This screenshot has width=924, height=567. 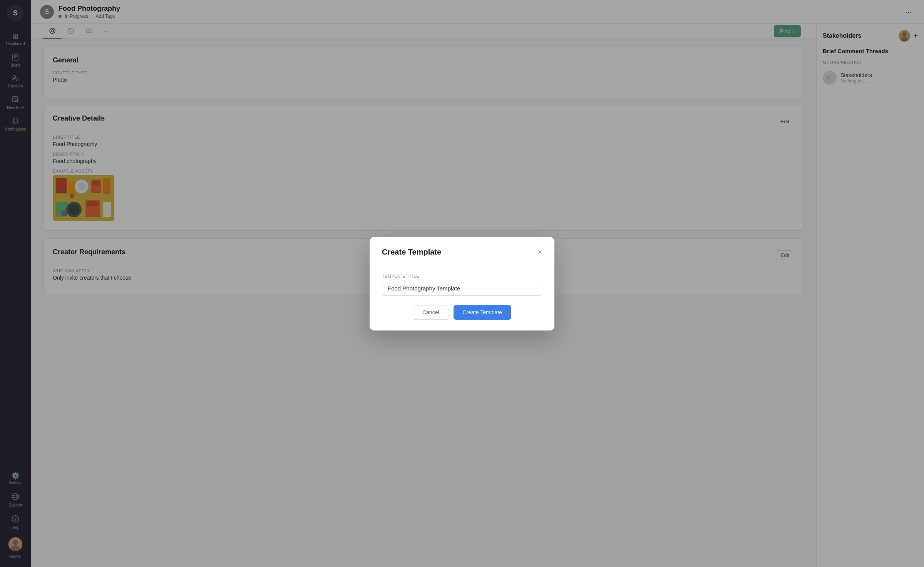 What do you see at coordinates (540, 252) in the screenshot?
I see `modal-close-button: ×` at bounding box center [540, 252].